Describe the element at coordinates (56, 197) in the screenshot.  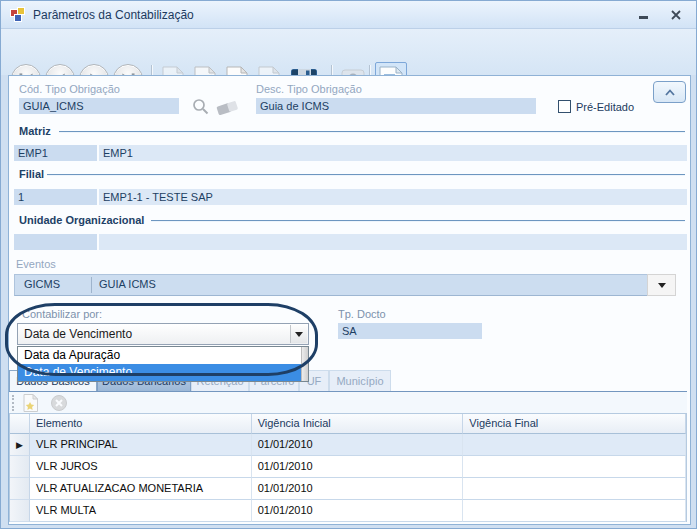
I see `filial-code-field: 1` at that location.